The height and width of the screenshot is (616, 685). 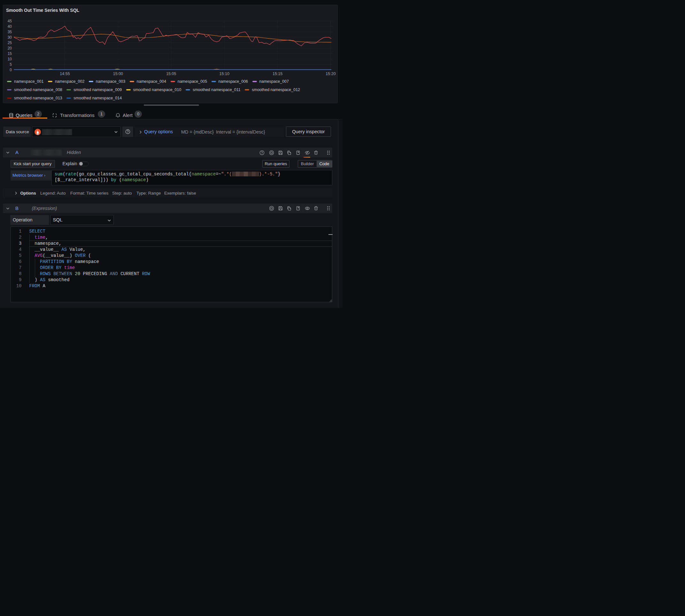 I want to click on svg-text: 25, so click(x=10, y=43).